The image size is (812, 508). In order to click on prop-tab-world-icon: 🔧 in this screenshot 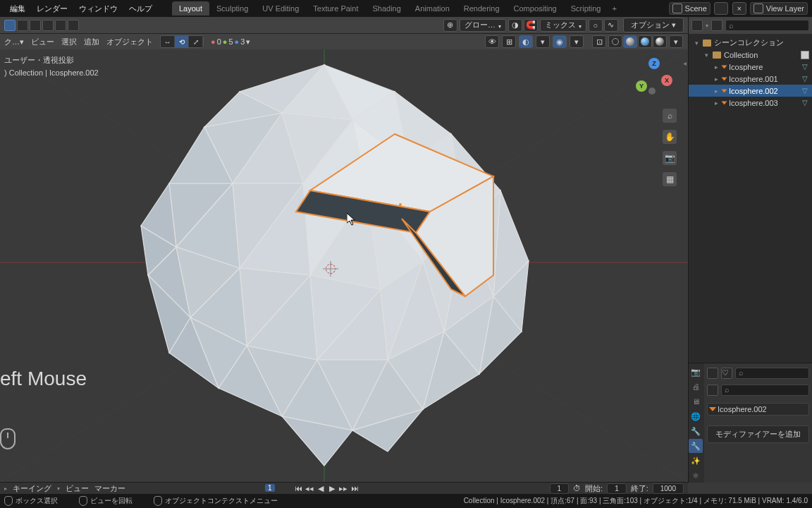, I will do `click(696, 431)`.